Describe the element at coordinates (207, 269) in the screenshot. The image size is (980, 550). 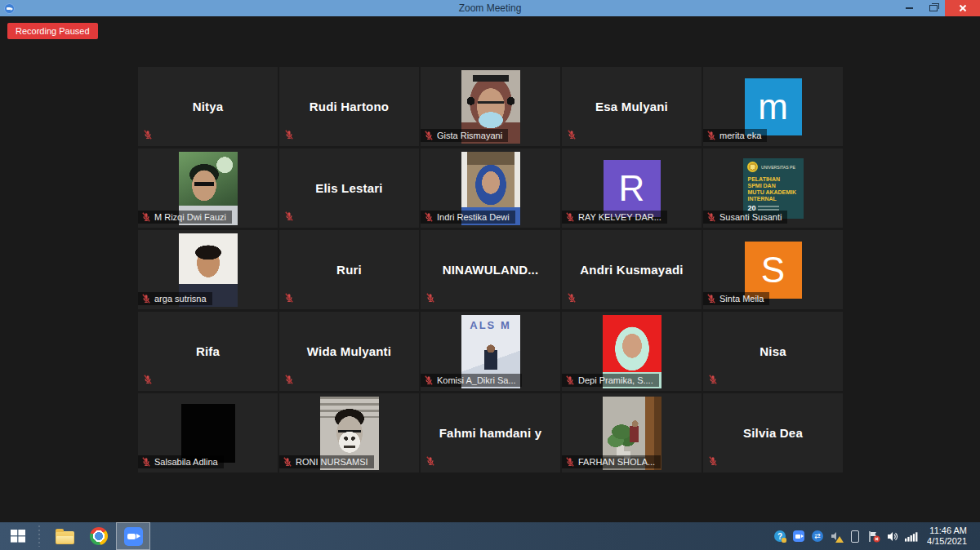
I see `participant-tile: arga sutrisna` at that location.